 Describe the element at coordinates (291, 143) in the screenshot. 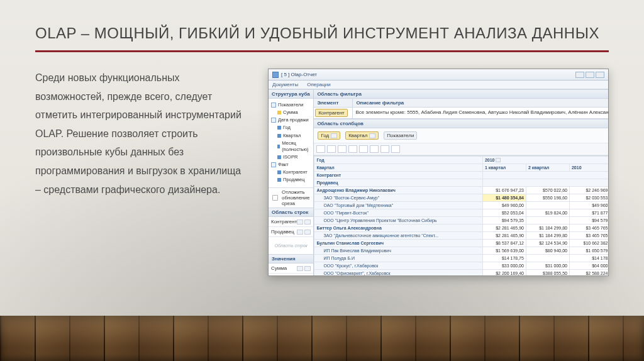

I see `cube-structure-tree: ПоказателиСуммаДата продажиГодКварталМес…` at that location.